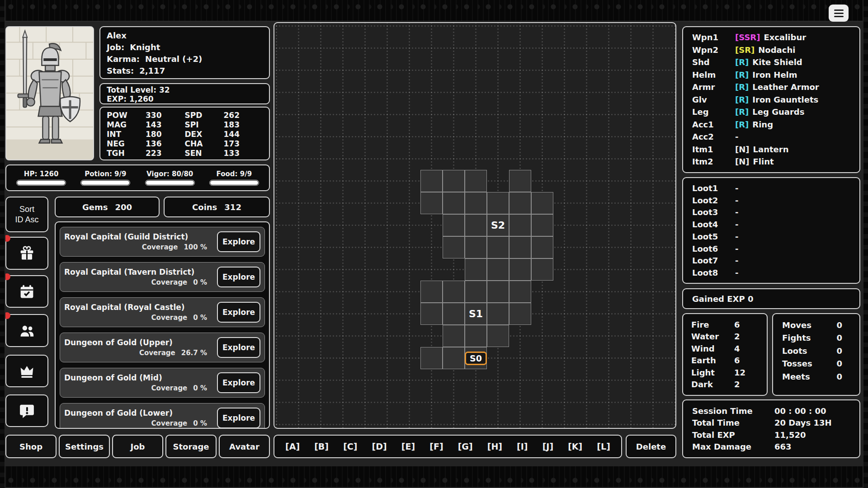 This screenshot has width=868, height=488. Describe the element at coordinates (321, 446) in the screenshot. I see `slot-button: [B]` at that location.